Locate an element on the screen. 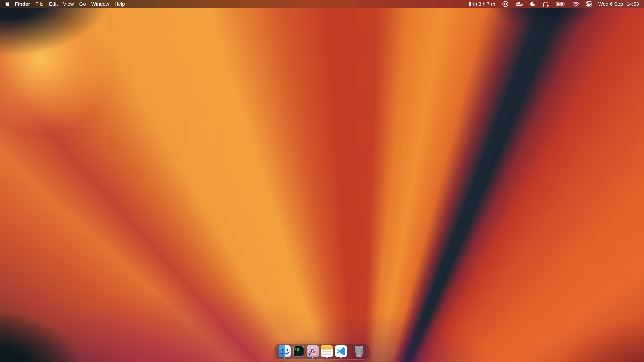 The width and height of the screenshot is (644, 362). docker-whale-icon is located at coordinates (519, 4).